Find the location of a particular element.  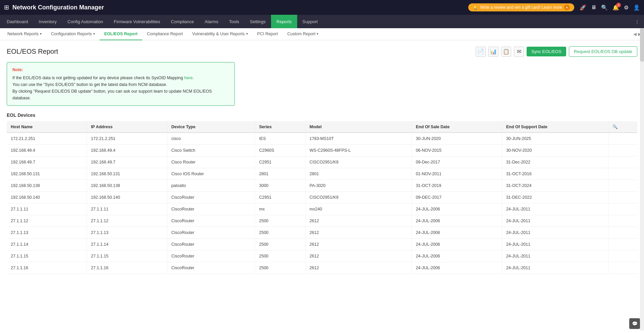

app-grid-icon: ⊞ is located at coordinates (7, 7).